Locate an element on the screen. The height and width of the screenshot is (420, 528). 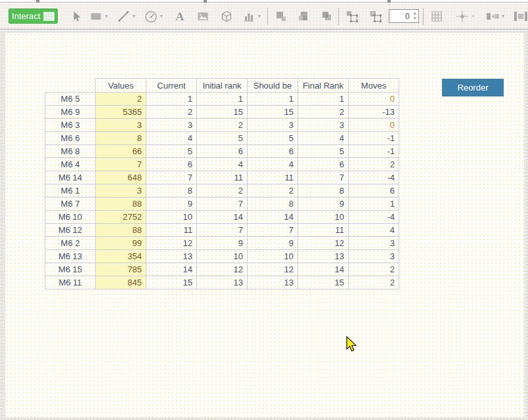
image-tool-button is located at coordinates (203, 16).